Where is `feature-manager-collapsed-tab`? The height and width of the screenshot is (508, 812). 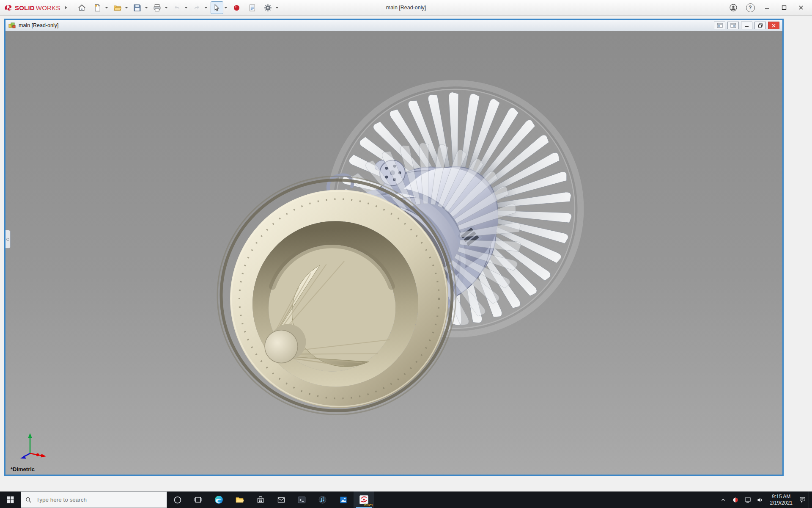 feature-manager-collapsed-tab is located at coordinates (8, 239).